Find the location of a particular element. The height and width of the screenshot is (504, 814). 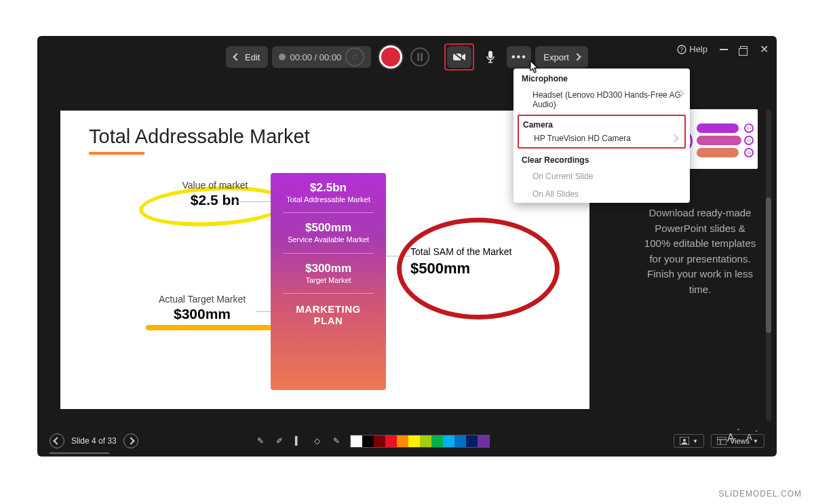

sam-label: Total SAM of the Market is located at coordinates (461, 252).